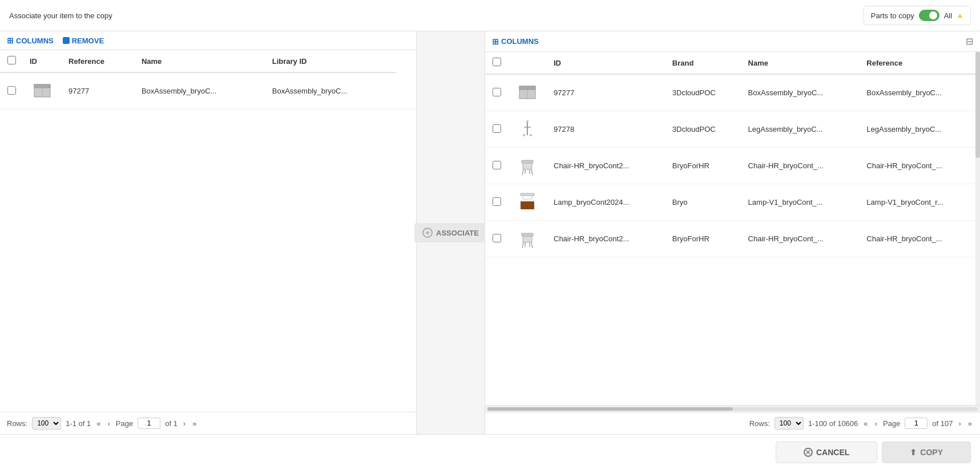 This screenshot has height=470, width=980. Describe the element at coordinates (200, 91) in the screenshot. I see `left-row-reference: BoxAssembly_bryoC...` at that location.